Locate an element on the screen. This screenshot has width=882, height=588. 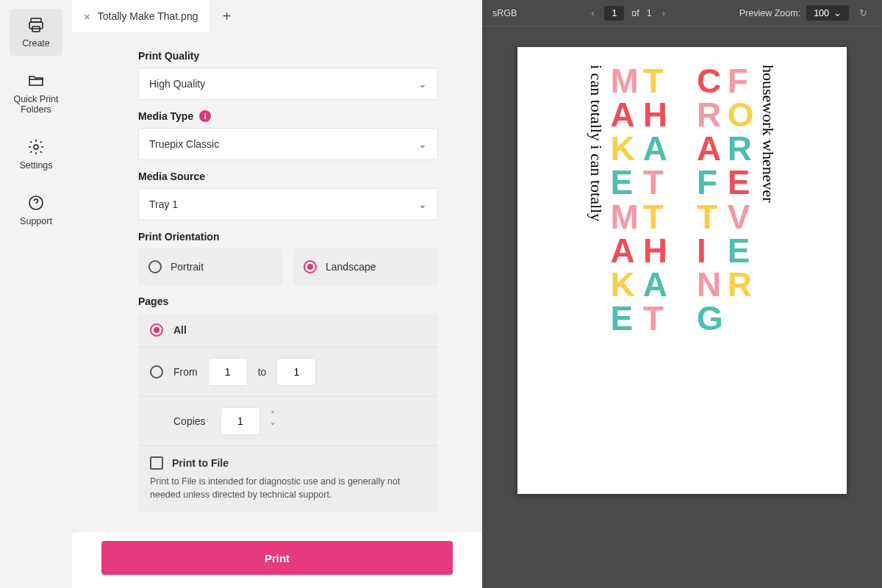
sidebar-item-label: Quick Print Folders is located at coordinates (36, 104).